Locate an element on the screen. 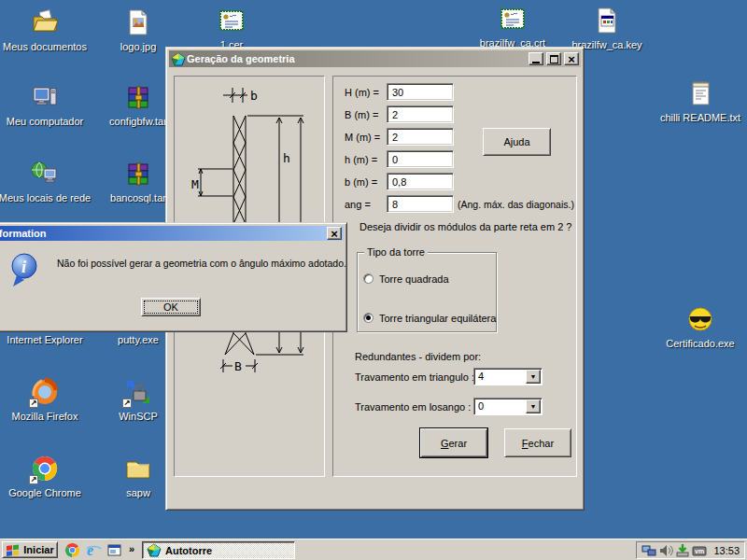 This screenshot has height=560, width=747. clock: 13:53 is located at coordinates (725, 551).